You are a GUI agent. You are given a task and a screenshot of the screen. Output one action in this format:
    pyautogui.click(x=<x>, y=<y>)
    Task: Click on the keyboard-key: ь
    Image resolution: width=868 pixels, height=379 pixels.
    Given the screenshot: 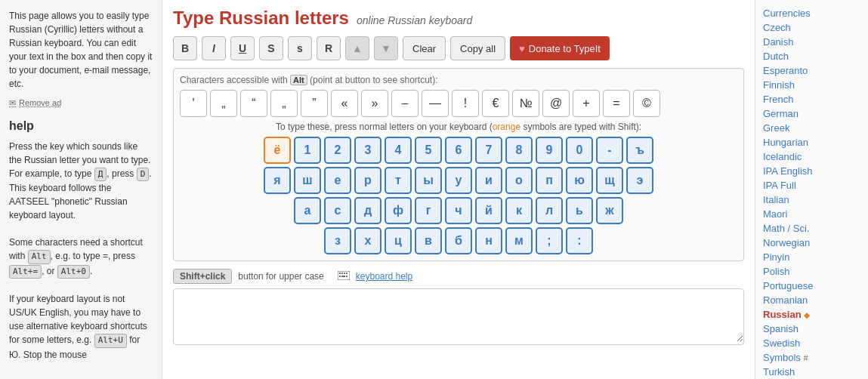 What is the action you would take?
    pyautogui.click(x=579, y=211)
    